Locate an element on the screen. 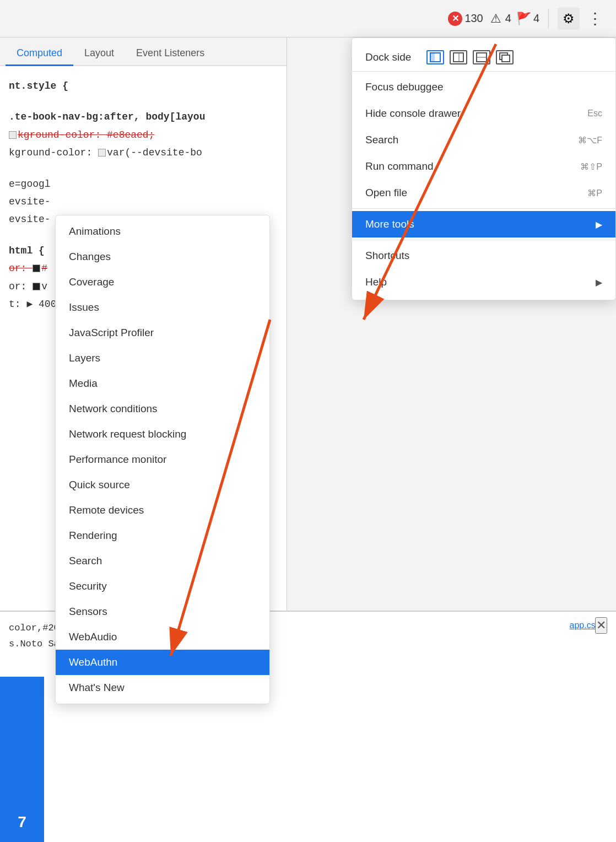  blue-banner-number: 7 is located at coordinates (22, 822).